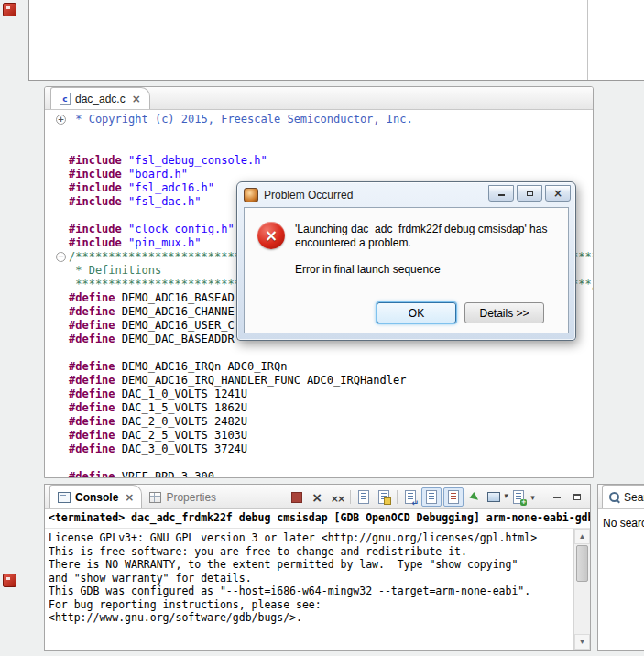 The height and width of the screenshot is (656, 644). I want to click on console-icon, so click(64, 497).